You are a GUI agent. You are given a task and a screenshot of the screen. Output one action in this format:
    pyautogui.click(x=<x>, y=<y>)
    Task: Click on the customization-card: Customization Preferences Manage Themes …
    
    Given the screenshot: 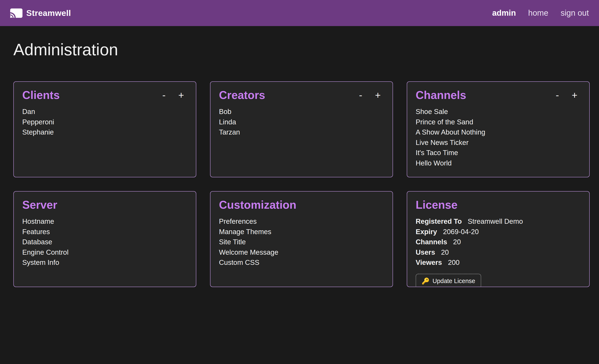 What is the action you would take?
    pyautogui.click(x=301, y=239)
    